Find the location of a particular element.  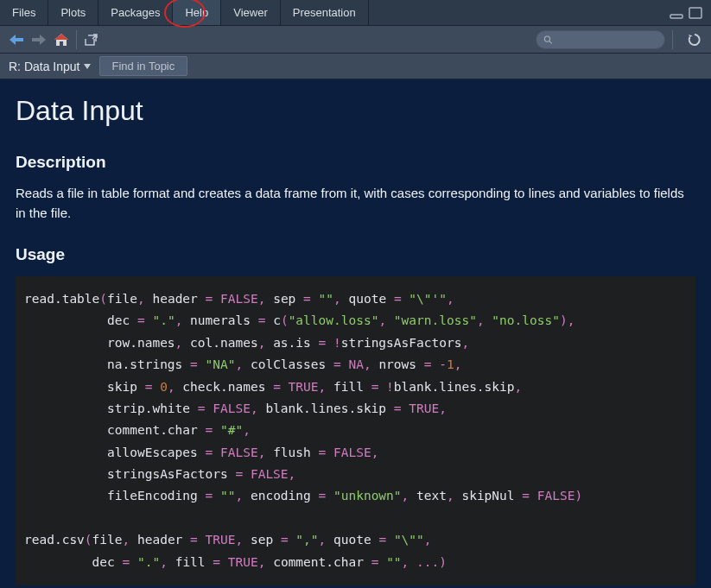

popout-icon is located at coordinates (91, 40).